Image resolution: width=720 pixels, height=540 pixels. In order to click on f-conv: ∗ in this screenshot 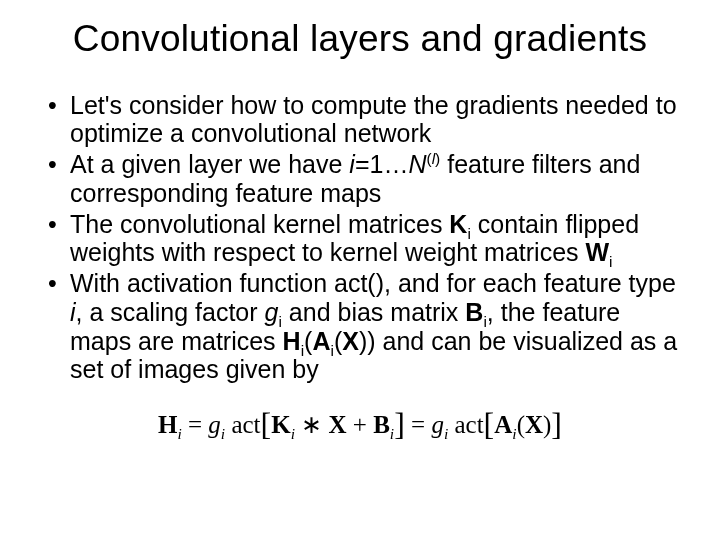, I will do `click(312, 424)`.